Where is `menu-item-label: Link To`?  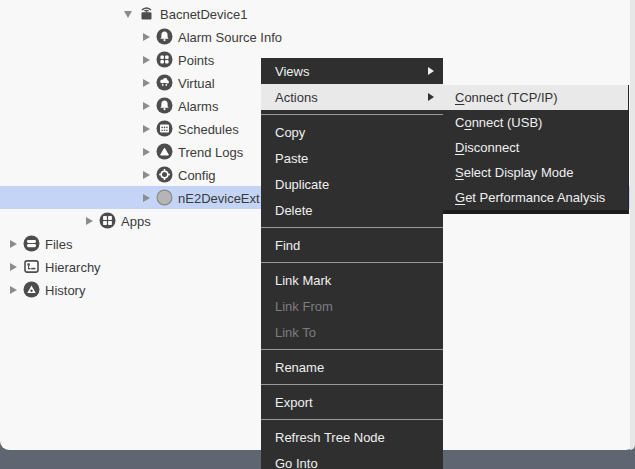 menu-item-label: Link To is located at coordinates (354, 332).